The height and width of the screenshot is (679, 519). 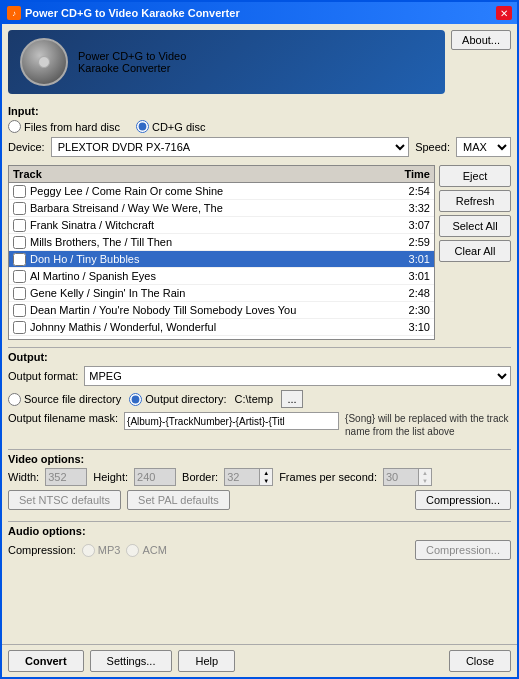 I want to click on convert-button: Convert, so click(x=46, y=661).